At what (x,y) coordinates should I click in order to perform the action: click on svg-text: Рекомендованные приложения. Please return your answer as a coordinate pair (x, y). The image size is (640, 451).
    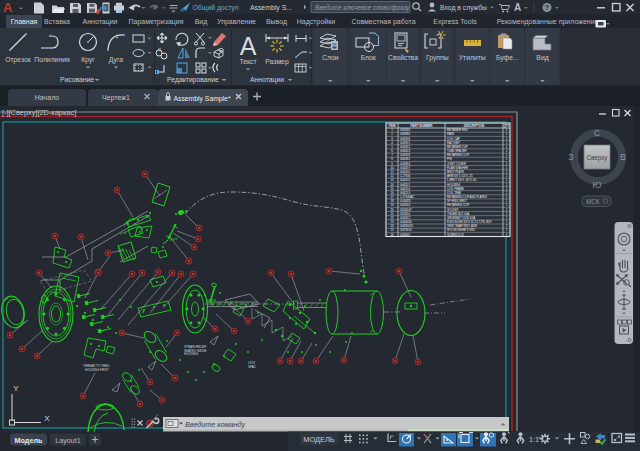
    Looking at the image, I should click on (548, 22).